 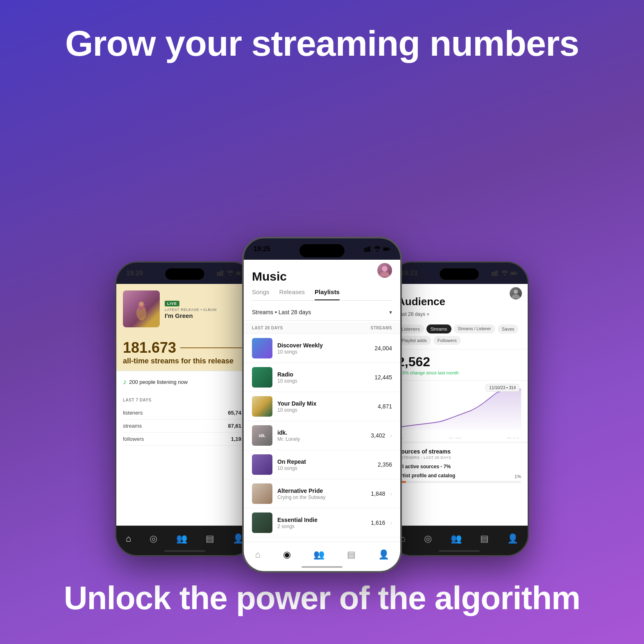 What do you see at coordinates (210, 539) in the screenshot?
I see `nav-list-icon: ▤` at bounding box center [210, 539].